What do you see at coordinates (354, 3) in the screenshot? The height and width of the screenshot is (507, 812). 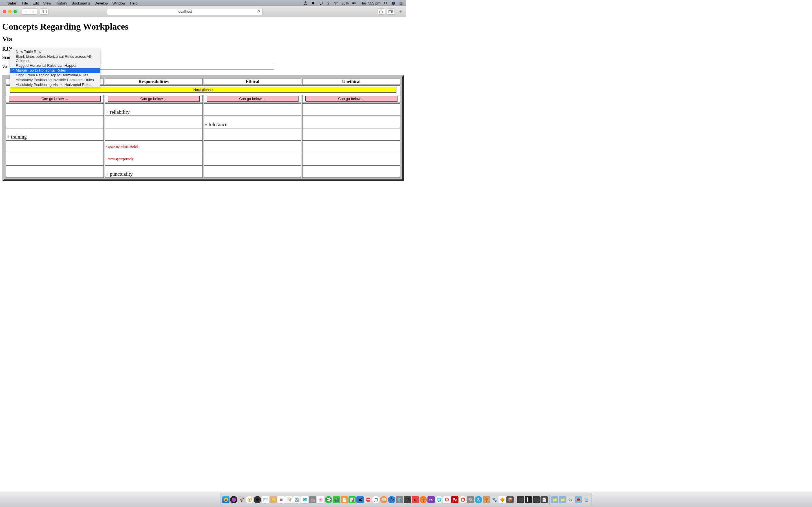 I see `battery-icon` at bounding box center [354, 3].